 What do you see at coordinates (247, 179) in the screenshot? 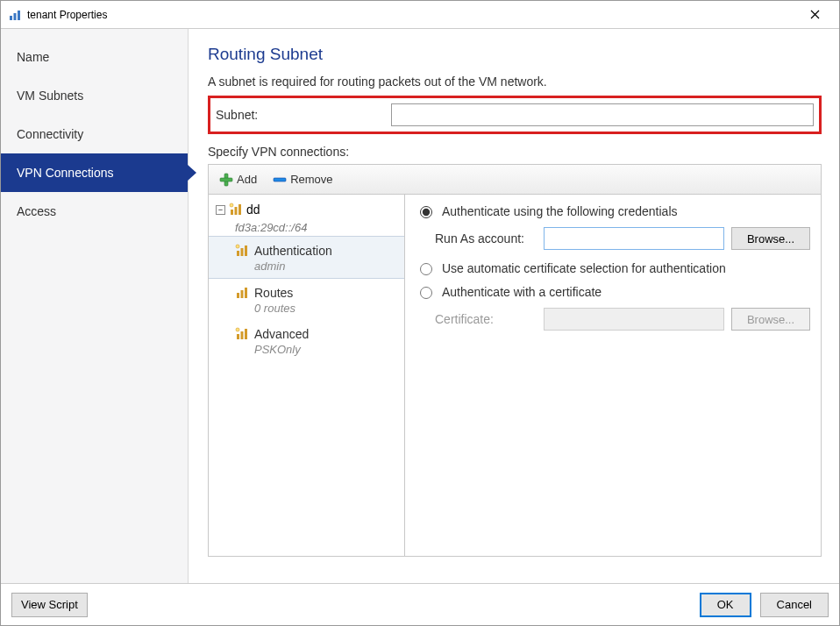
I see `add-label: Add` at bounding box center [247, 179].